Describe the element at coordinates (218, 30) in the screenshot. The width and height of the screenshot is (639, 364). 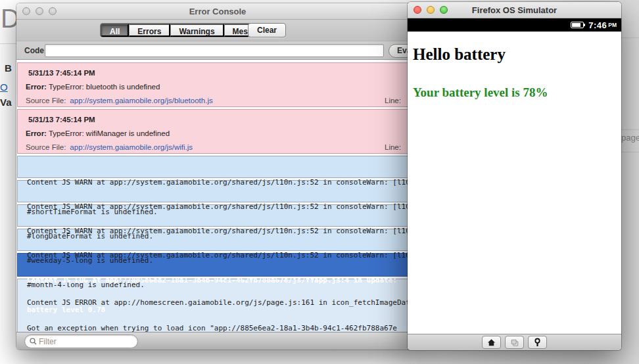
I see `error-console-toolbar: All Errors Warnings Messages Clear` at that location.